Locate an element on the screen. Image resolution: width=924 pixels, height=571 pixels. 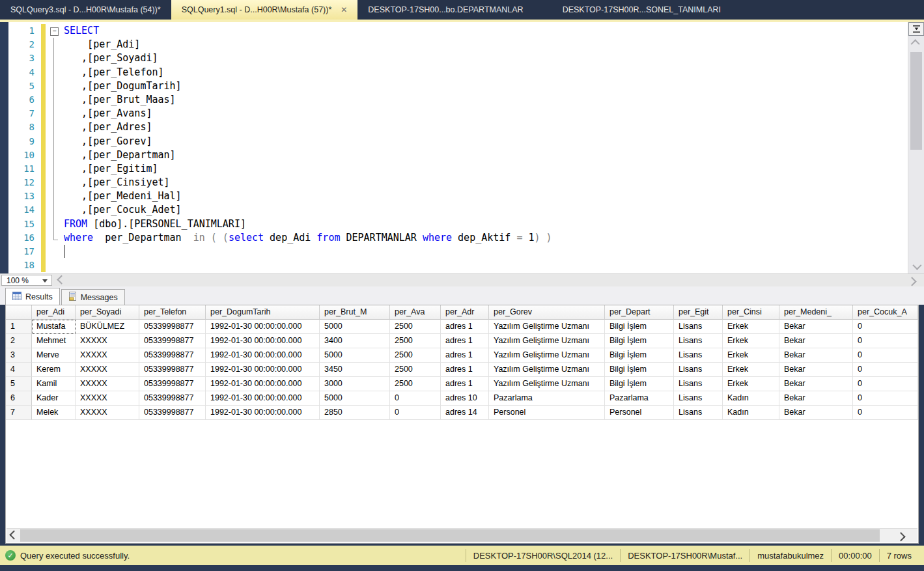
vscrollbar-thumb is located at coordinates (916, 101).